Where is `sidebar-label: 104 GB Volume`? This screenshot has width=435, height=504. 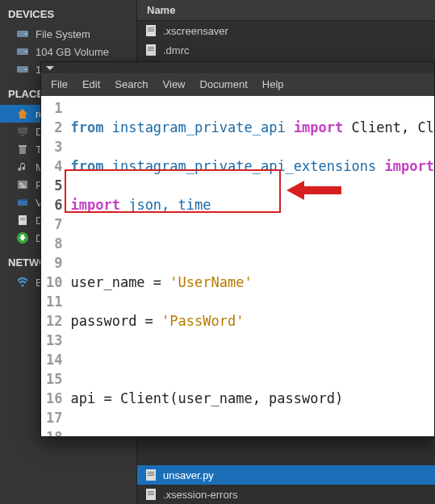
sidebar-label: 104 GB Volume is located at coordinates (73, 52).